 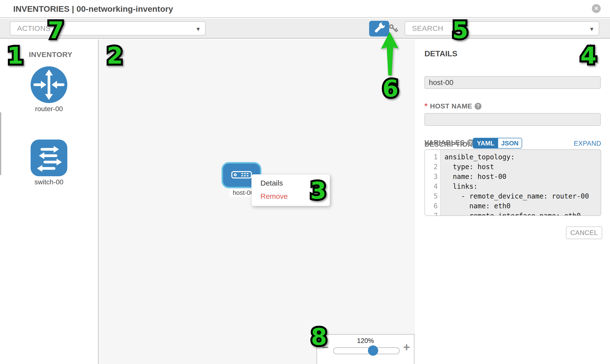 I want to click on line-number: 2, so click(x=433, y=167).